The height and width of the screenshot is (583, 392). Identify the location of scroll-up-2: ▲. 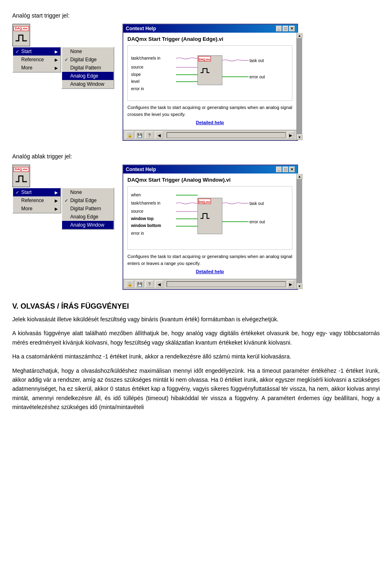
(300, 176).